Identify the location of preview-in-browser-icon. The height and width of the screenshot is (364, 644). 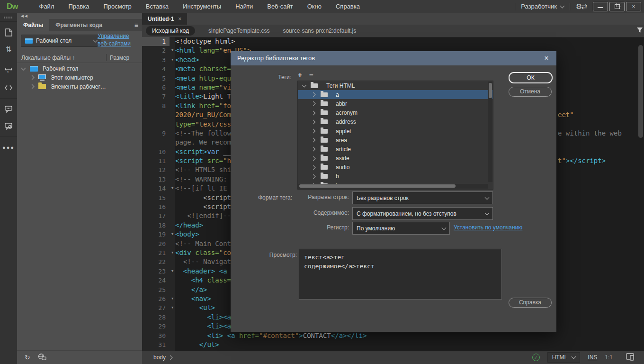
(42, 357).